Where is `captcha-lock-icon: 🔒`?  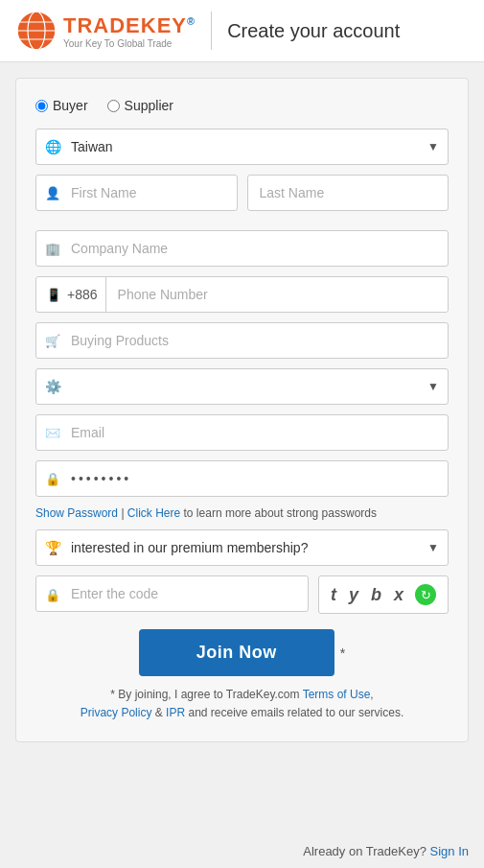
captcha-lock-icon: 🔒 is located at coordinates (53, 595).